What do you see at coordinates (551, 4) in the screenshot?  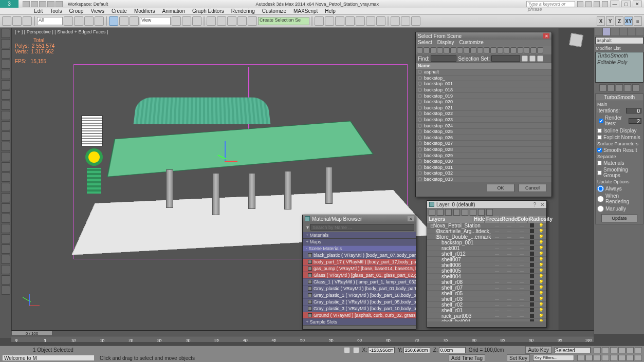 I see `infocenter-search: Type a keyword or phrase` at bounding box center [551, 4].